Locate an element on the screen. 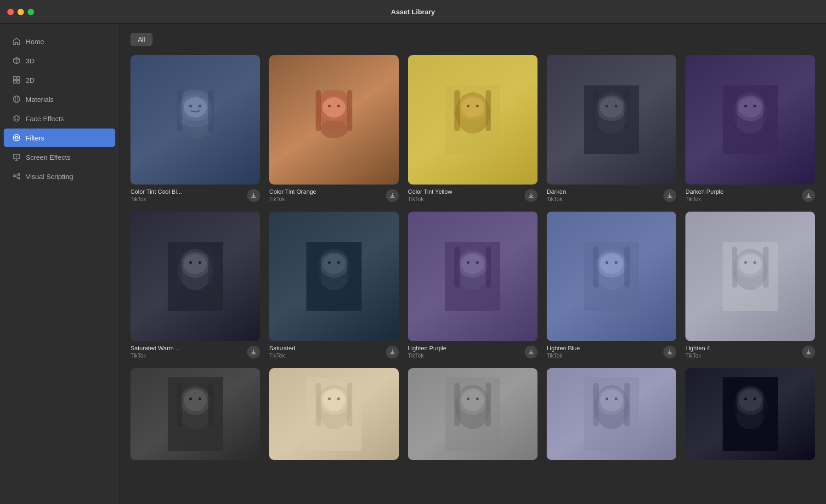 The height and width of the screenshot is (504, 826). asset-card-2: Color Tint Orange TikTok is located at coordinates (334, 129).